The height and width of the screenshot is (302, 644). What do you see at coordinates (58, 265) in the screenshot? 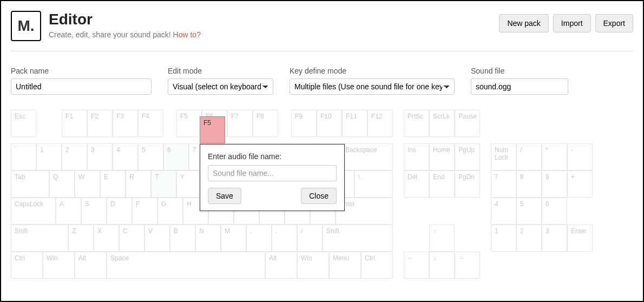
I see `key-lwin: Win` at bounding box center [58, 265].